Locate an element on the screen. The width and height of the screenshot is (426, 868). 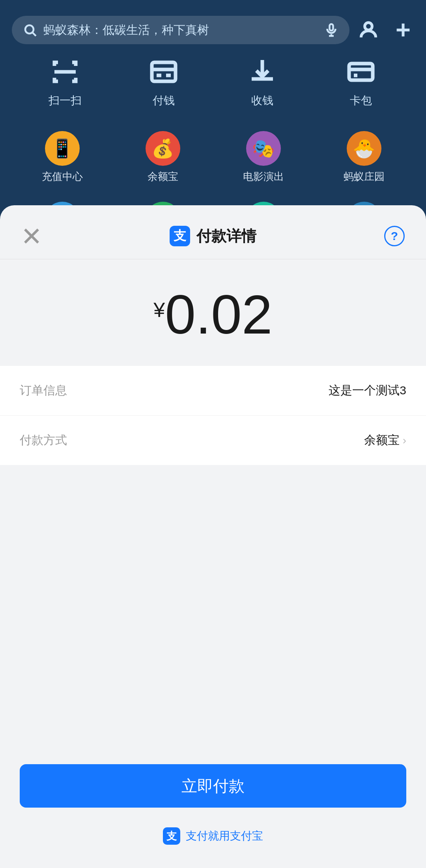
order-label: 订单信息 is located at coordinates (43, 391).